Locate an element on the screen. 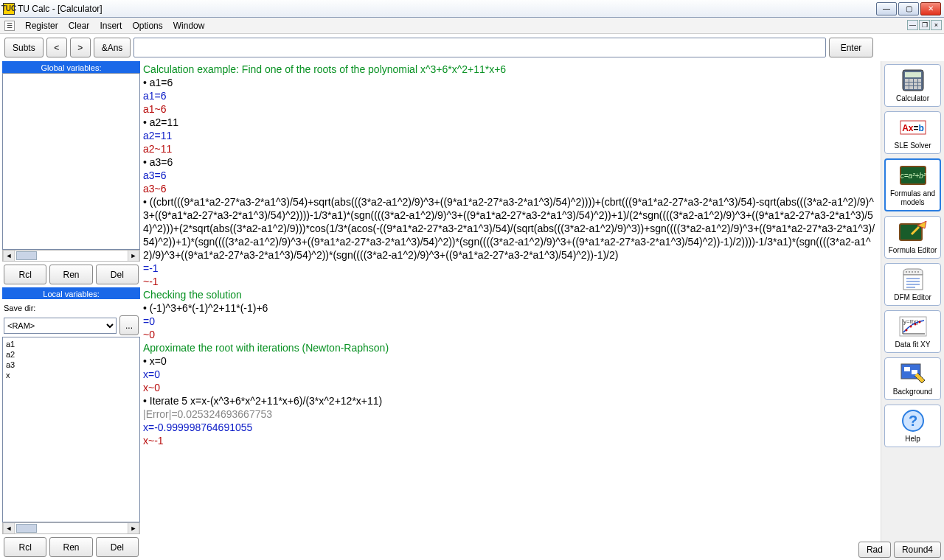 The height and width of the screenshot is (560, 944). formula-editor-icon is located at coordinates (913, 232).